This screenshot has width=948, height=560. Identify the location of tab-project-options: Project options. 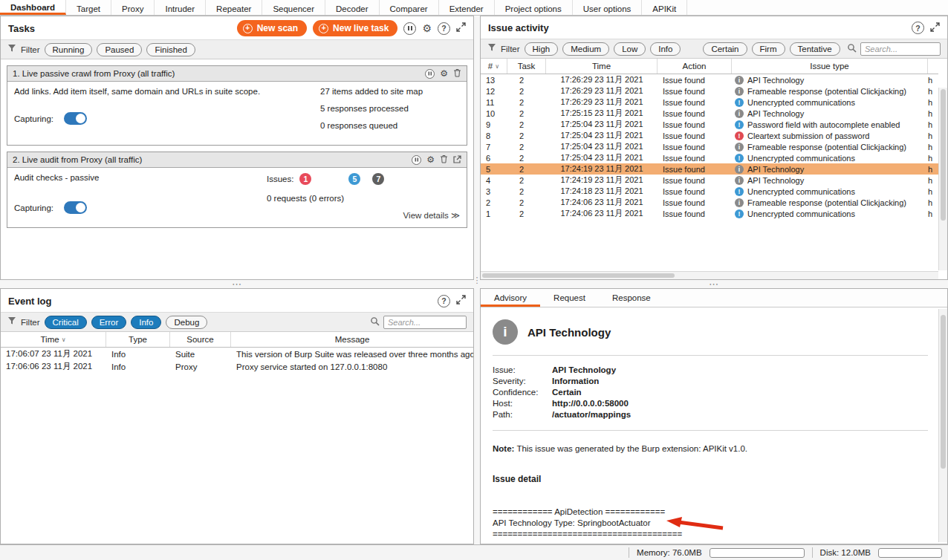
(533, 7).